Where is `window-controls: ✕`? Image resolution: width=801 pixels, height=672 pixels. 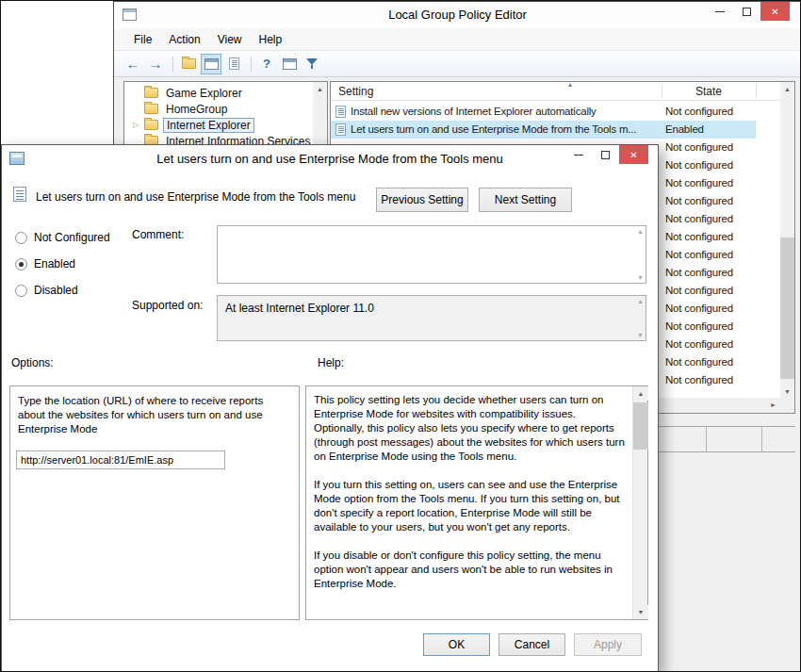 window-controls: ✕ is located at coordinates (748, 11).